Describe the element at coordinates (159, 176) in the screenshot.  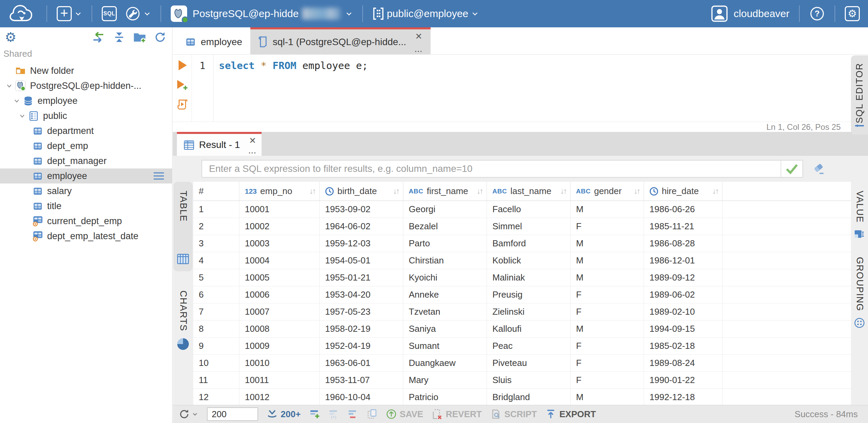
I see `item-menu-icon` at that location.